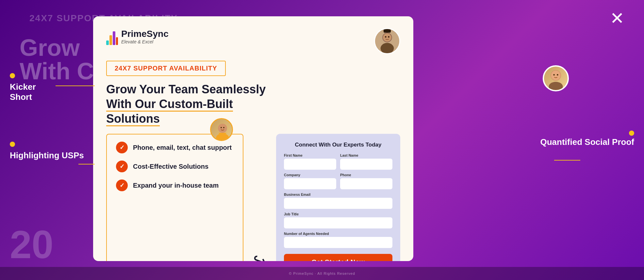 Image resolution: width=644 pixels, height=280 pixels. I want to click on email-label: Business Email, so click(338, 194).